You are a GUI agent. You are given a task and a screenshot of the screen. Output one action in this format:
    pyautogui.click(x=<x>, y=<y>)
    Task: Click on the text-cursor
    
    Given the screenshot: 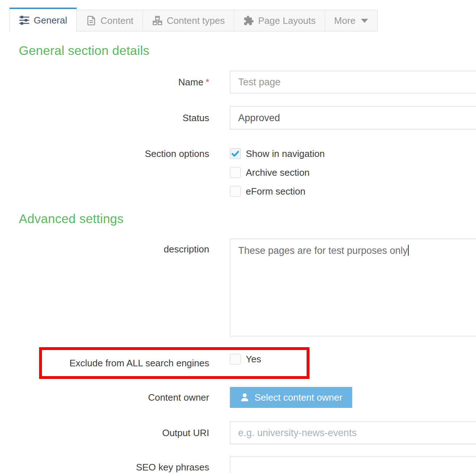 What is the action you would take?
    pyautogui.click(x=408, y=250)
    